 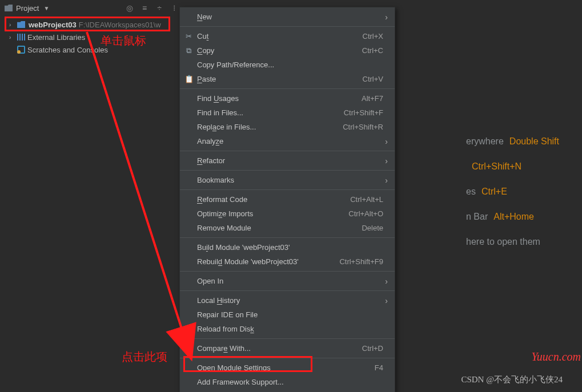 What do you see at coordinates (287, 390) in the screenshot?
I see `menu-item: Mark Directory as` at bounding box center [287, 390].